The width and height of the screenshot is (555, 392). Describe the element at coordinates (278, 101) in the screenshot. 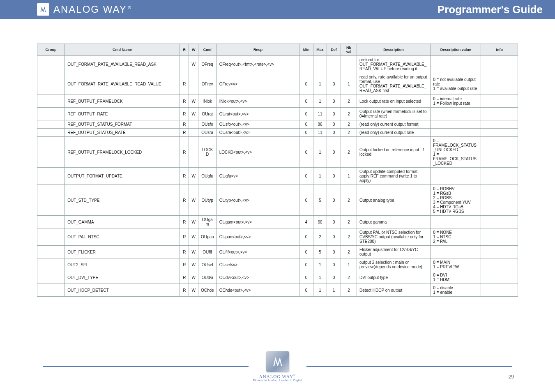

I see `table-row: REF_OUTPUT_FRAMELOCKRWINlokINlok<out>,<v…` at that location.